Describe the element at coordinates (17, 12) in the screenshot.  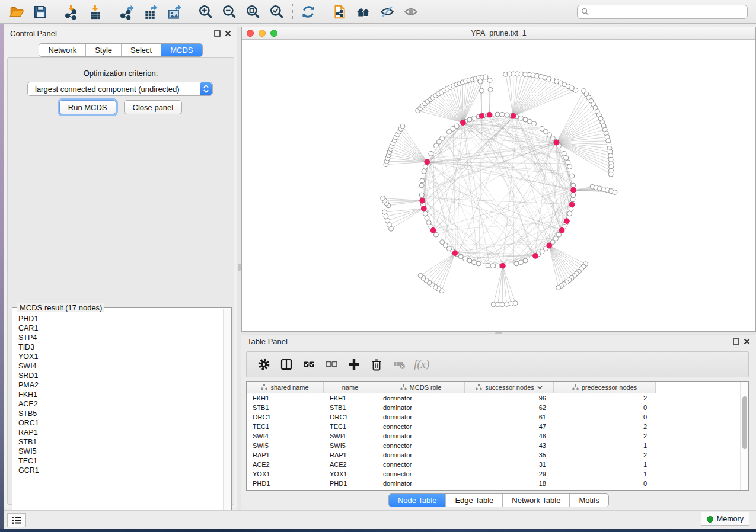
I see `open-session-button` at that location.